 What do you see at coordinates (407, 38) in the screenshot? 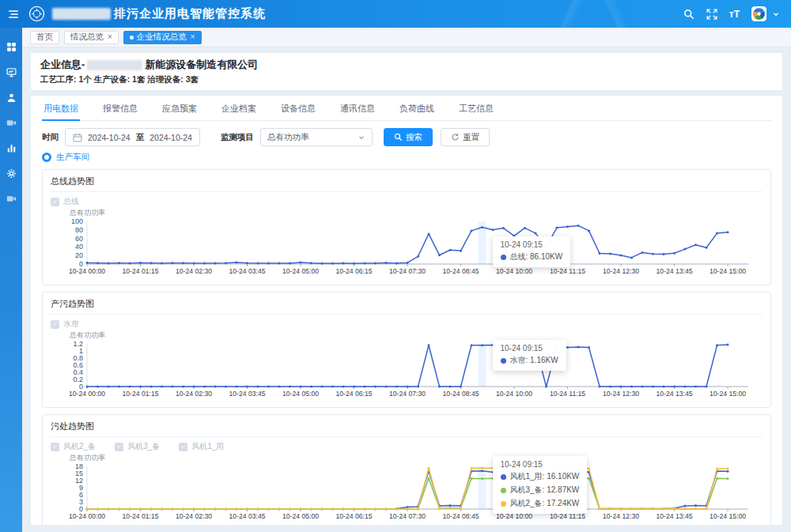
I see `page-tabbar: 首页情况总览×企业情况总览×` at bounding box center [407, 38].